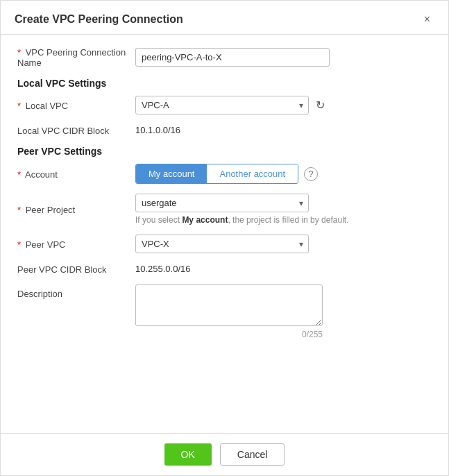 Image resolution: width=449 pixels, height=476 pixels. I want to click on cancel-button: Cancel, so click(253, 454).